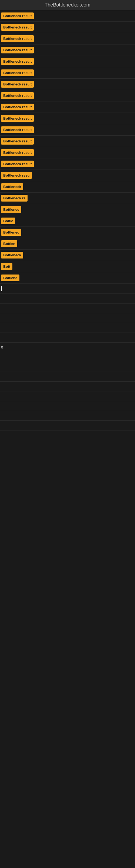  I want to click on char-label: 0, so click(2, 347).